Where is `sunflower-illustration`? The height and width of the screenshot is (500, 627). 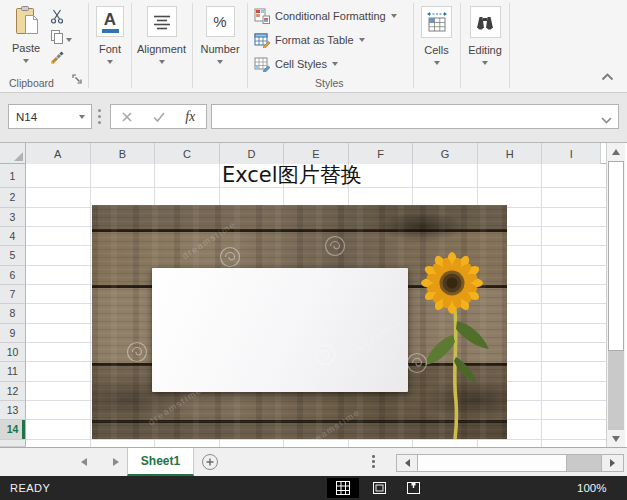
sunflower-illustration is located at coordinates (460, 322).